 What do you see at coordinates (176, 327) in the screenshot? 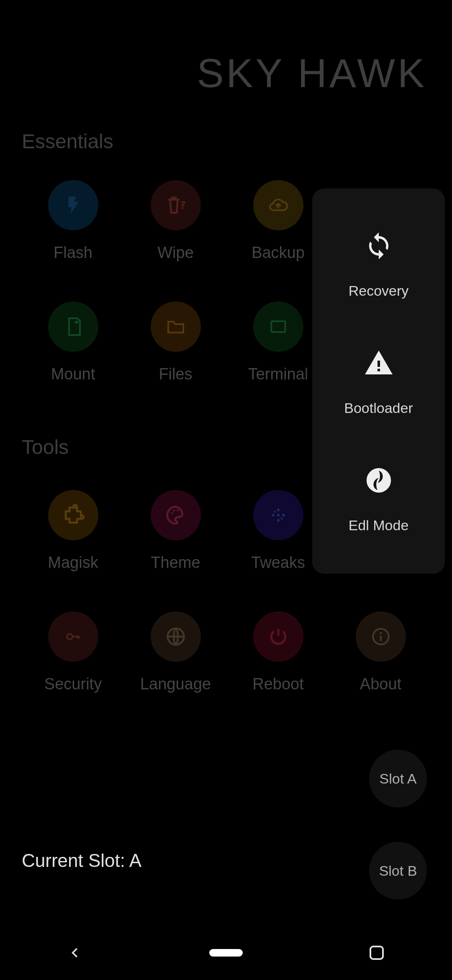
I see `folder-icon` at bounding box center [176, 327].